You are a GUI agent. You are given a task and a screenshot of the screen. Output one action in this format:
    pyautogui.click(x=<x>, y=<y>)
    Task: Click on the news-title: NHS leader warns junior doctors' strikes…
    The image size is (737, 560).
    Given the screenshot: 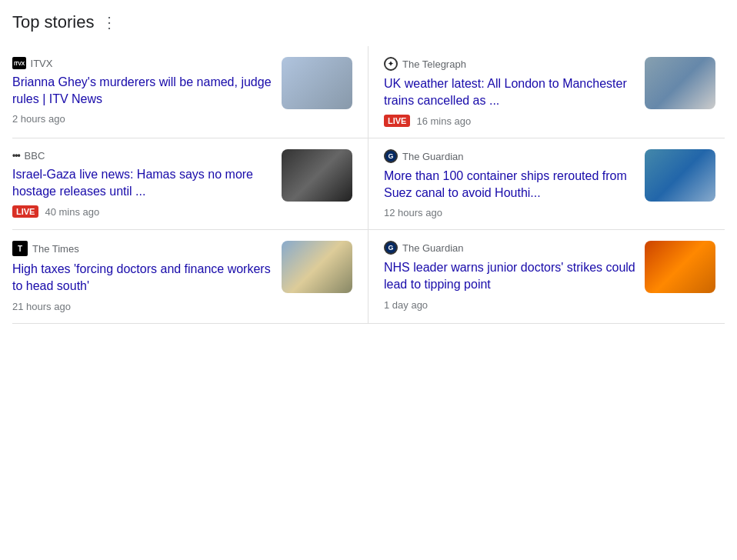 What is the action you would take?
    pyautogui.click(x=509, y=275)
    